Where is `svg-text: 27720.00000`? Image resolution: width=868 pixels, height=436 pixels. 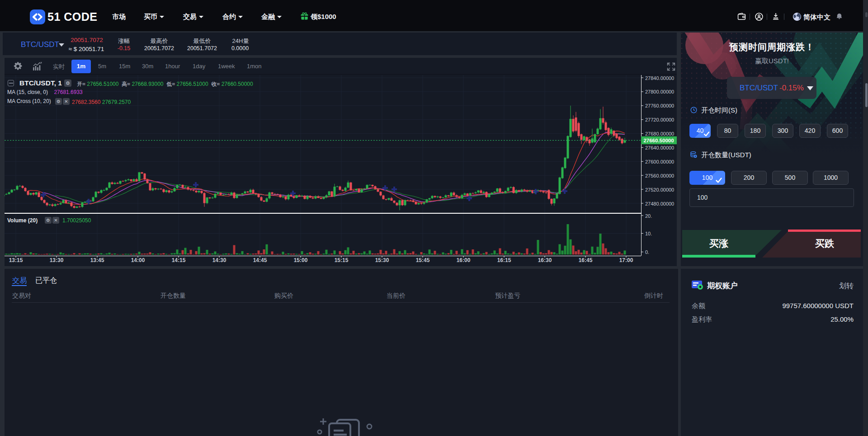 svg-text: 27720.00000 is located at coordinates (660, 120).